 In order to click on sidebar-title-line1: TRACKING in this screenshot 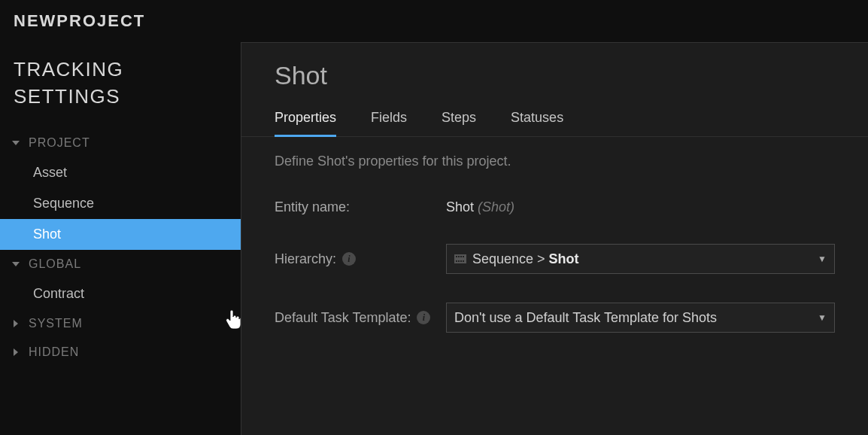, I will do `click(68, 69)`.